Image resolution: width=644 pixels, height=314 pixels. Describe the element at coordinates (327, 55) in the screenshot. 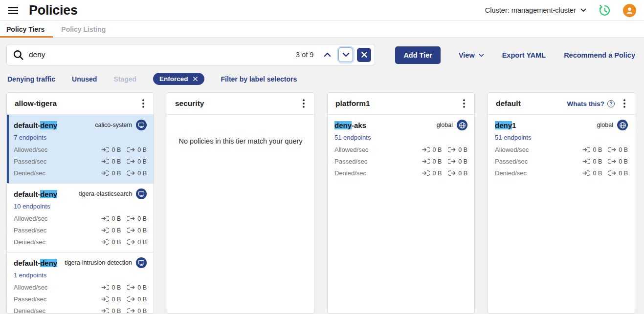

I see `previous-match-button` at that location.